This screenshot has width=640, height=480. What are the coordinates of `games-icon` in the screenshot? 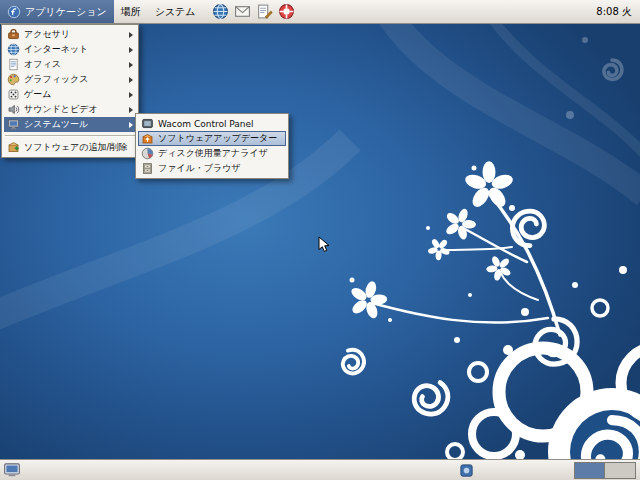 It's located at (14, 94).